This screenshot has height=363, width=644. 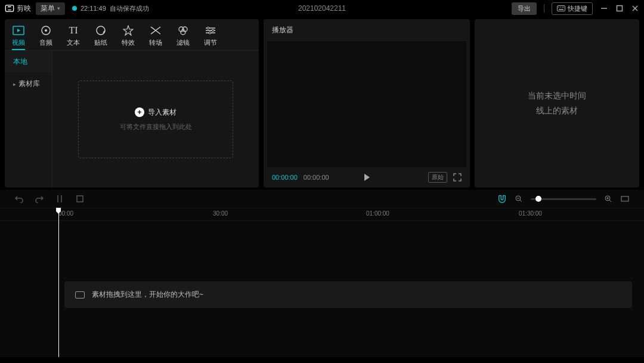 What do you see at coordinates (48, 8) in the screenshot?
I see `menu-label: 菜单` at bounding box center [48, 8].